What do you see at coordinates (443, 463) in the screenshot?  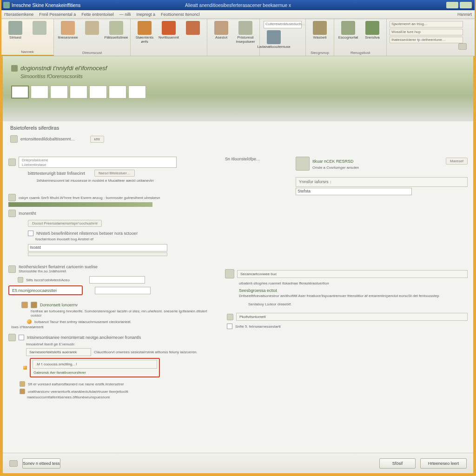 I see `cancel-button: Hrteeneseo leert` at bounding box center [443, 463].